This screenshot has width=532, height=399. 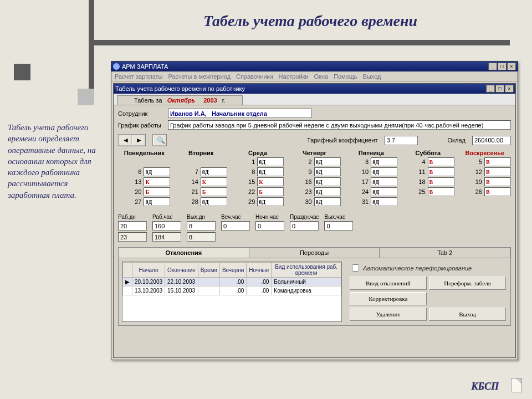 I want to click on period-tab-label: Табель за Октябрь 2003 г., so click(x=180, y=100).